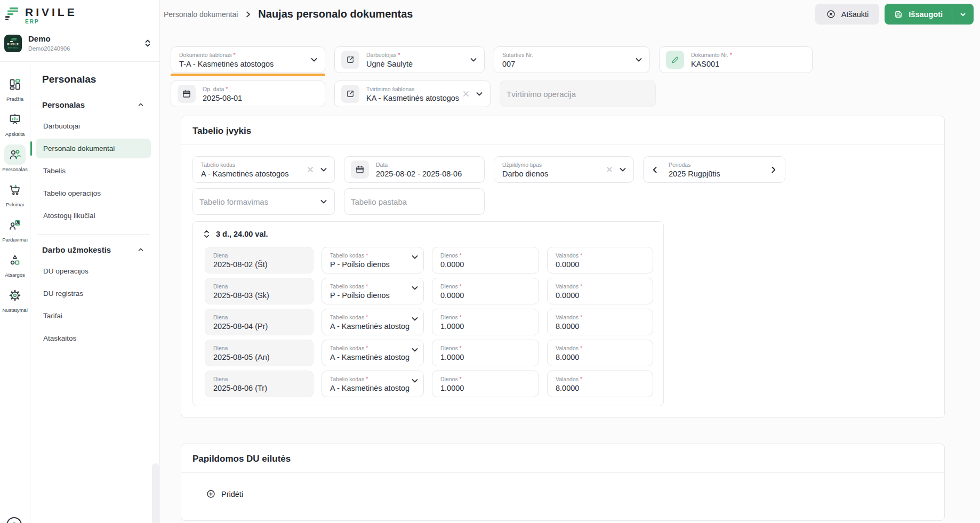 This screenshot has height=523, width=980. What do you see at coordinates (93, 271) in the screenshot?
I see `sidebar-item-du-operacijos: DU operacijos` at bounding box center [93, 271].